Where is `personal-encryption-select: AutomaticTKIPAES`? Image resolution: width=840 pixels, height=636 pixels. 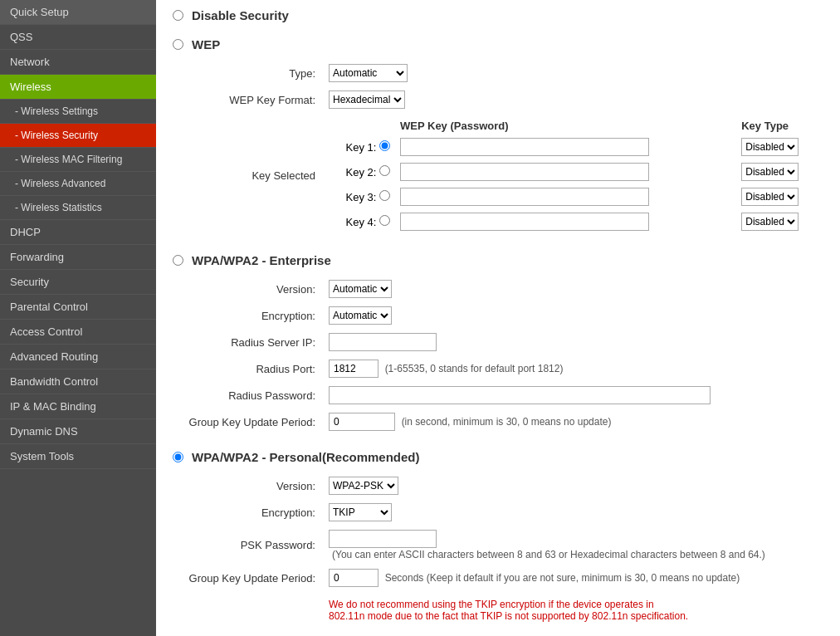
personal-encryption-select: AutomaticTKIPAES is located at coordinates (360, 512).